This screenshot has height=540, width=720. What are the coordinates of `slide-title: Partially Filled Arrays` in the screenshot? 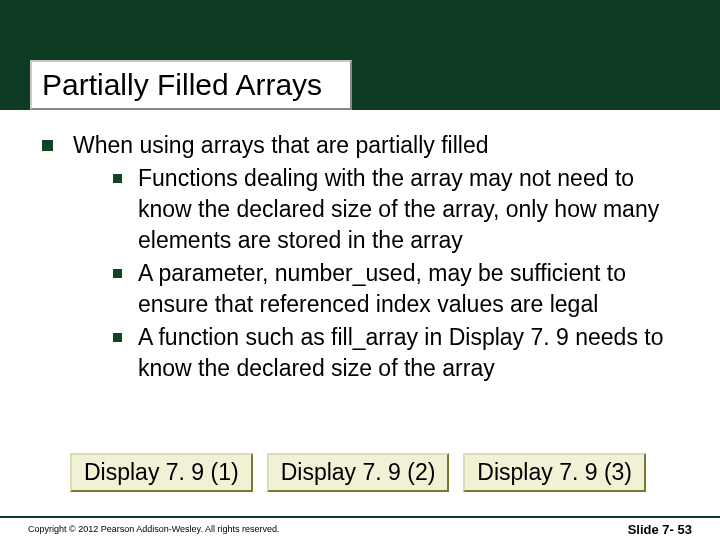 It's located at (191, 85).